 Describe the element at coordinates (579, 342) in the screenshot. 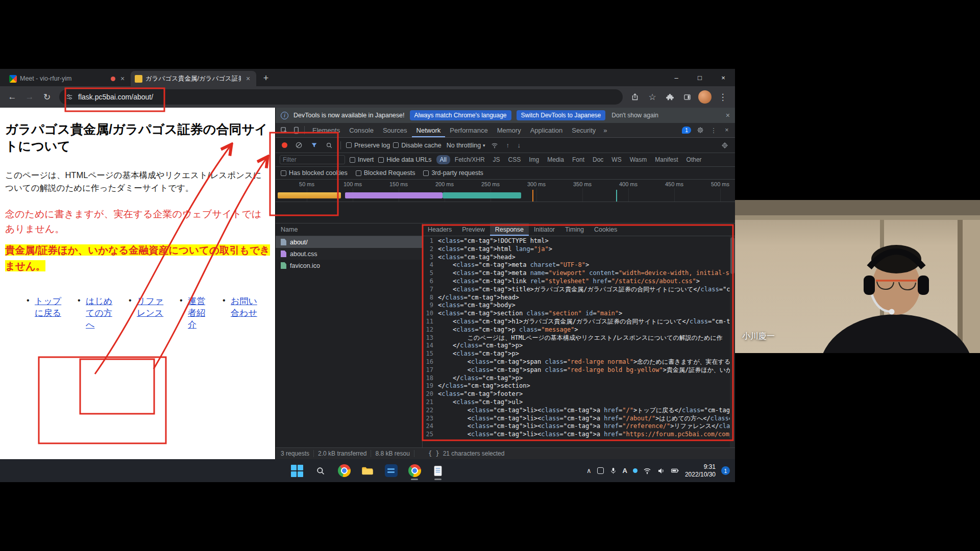

I see `response-code-view: 1<class="cm-tag">!DOCTYPE html>2<class="…` at that location.